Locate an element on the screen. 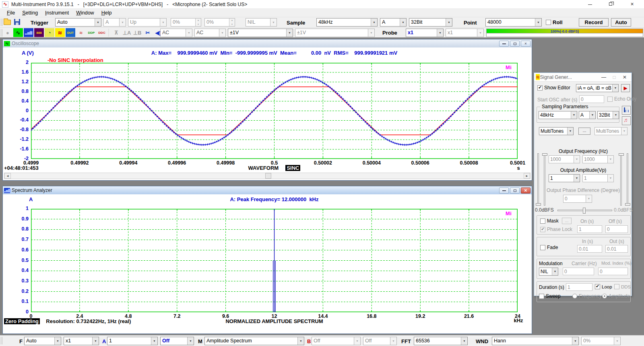 The height and width of the screenshot is (346, 644). app-titlebar: ∿ Multi-Instrument Pro 3.9.15.1 - [+3DP+… is located at coordinates (322, 4).